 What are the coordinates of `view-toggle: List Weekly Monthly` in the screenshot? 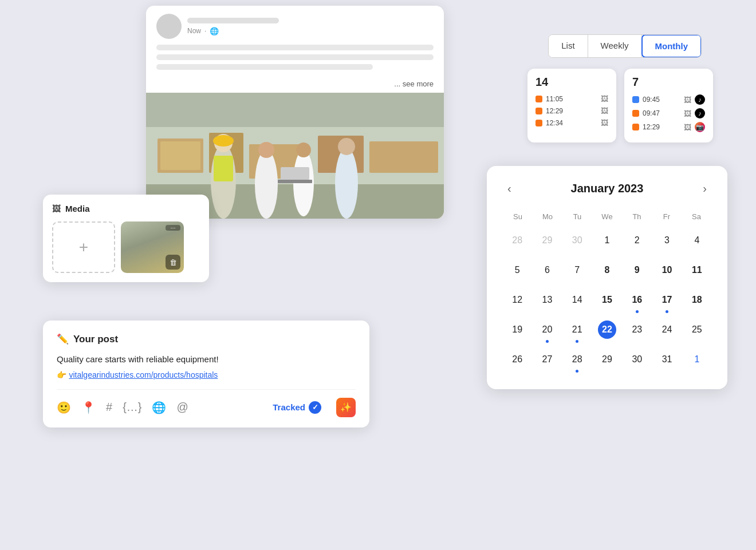 It's located at (625, 46).